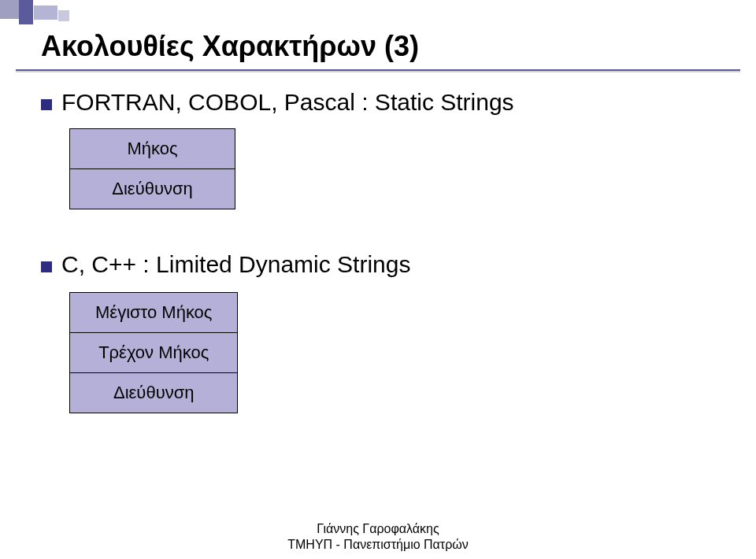 Image resolution: width=756 pixels, height=559 pixels. Describe the element at coordinates (153, 150) in the screenshot. I see `table-cell: Μήκος` at that location.